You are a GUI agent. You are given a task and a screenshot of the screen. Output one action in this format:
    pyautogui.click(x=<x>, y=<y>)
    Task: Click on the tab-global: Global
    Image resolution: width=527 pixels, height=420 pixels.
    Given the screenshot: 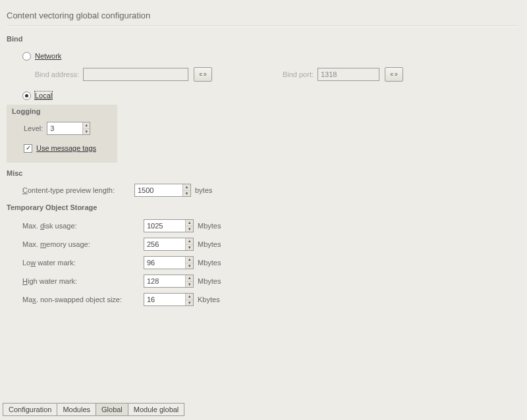 What is the action you would take?
    pyautogui.click(x=112, y=409)
    